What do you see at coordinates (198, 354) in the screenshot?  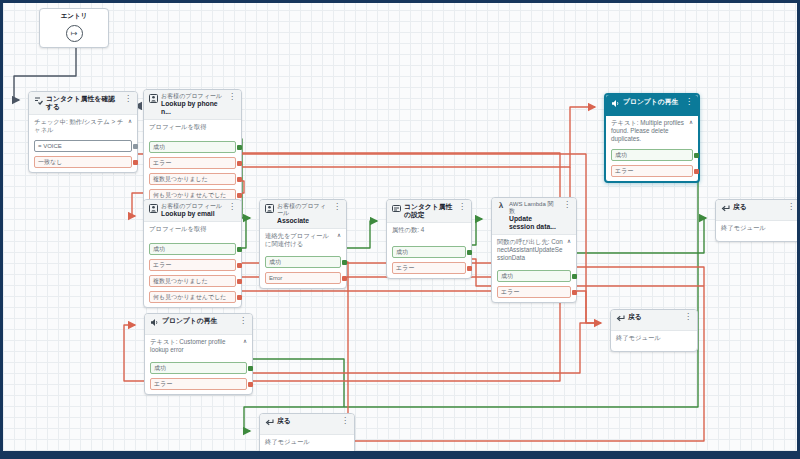 I see `flow-node-play-prompt-error: プロンプトの再生 ⋮ テキスト: Customer profile lookup…` at bounding box center [198, 354].